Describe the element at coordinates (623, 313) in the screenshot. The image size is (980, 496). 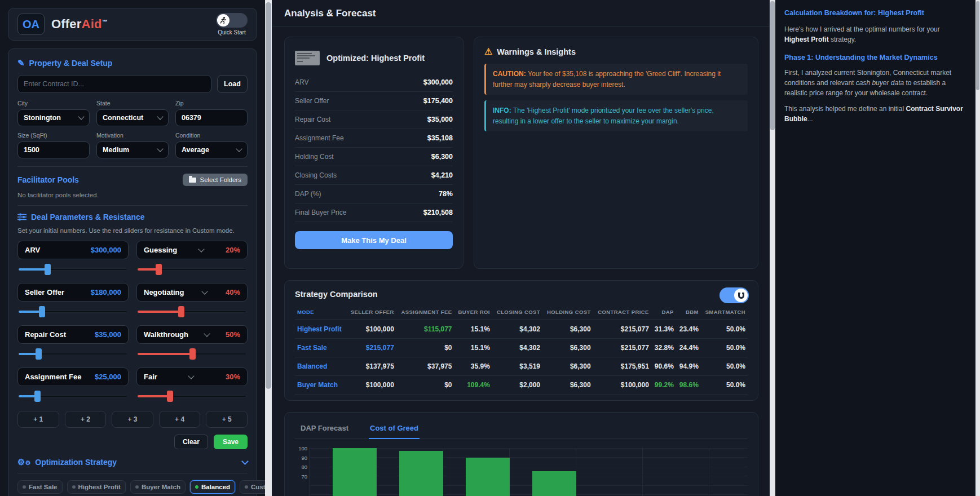
I see `col-contract-price: CONTRACT PRICE` at that location.